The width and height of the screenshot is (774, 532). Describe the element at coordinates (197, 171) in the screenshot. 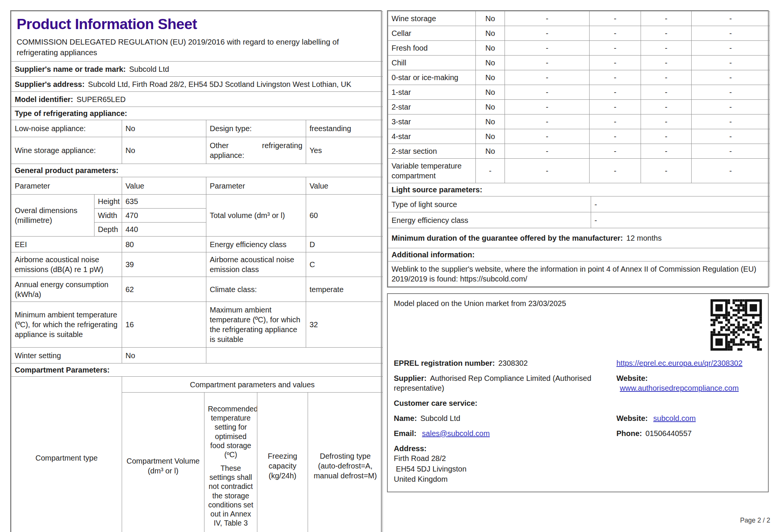

I see `general-section-title: General product parameters:` at that location.